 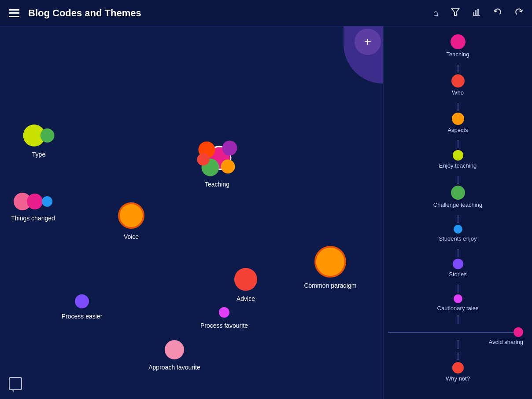 What do you see at coordinates (39, 154) in the screenshot?
I see `bubble-label-type: Type` at bounding box center [39, 154].